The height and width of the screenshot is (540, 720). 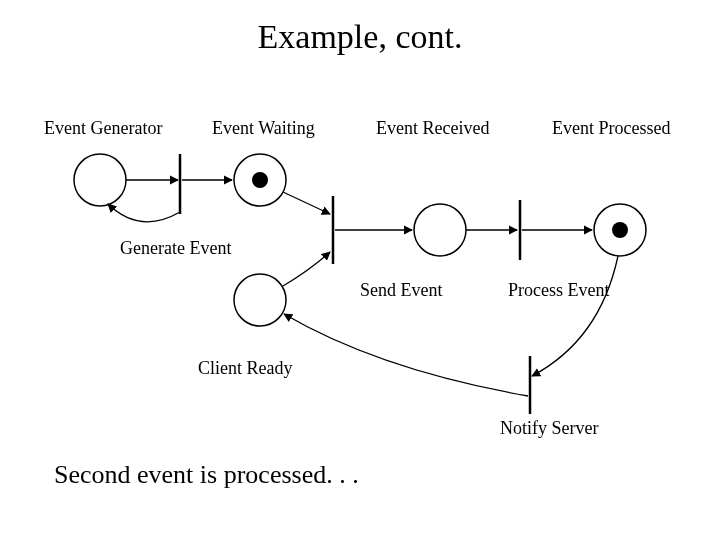 I want to click on arc-ew-to-se, so click(x=306, y=203).